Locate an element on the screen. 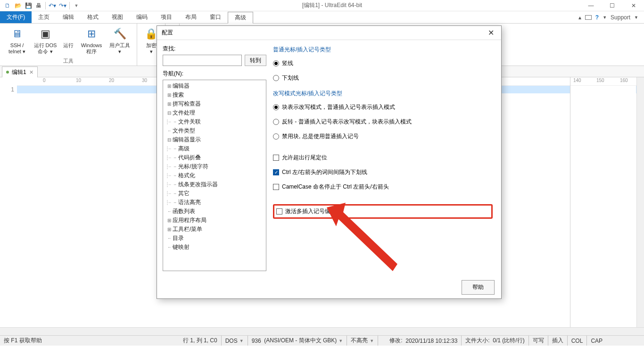 The image size is (644, 347). tree-item: ┆·····高级 is located at coordinates (215, 149).